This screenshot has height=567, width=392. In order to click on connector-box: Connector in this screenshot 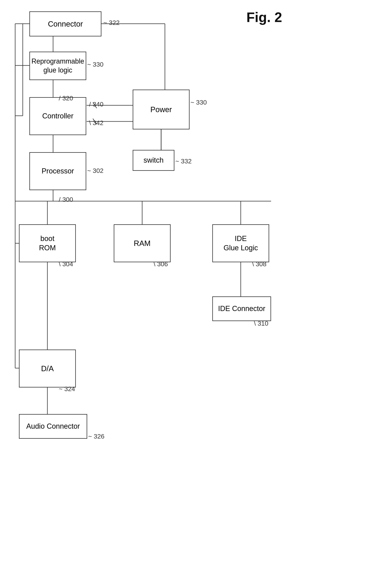, I will do `click(65, 24)`.